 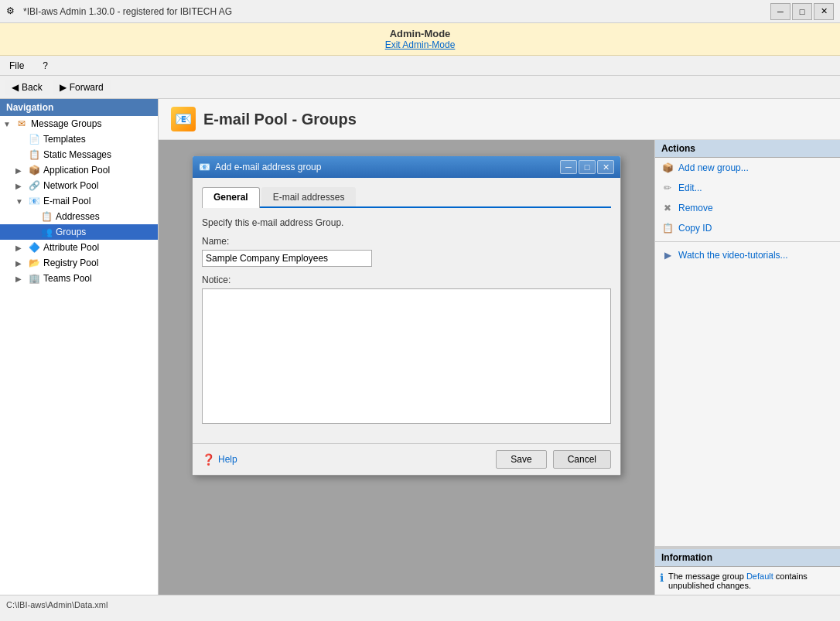 I want to click on navigation-header: Navigation, so click(x=79, y=107).